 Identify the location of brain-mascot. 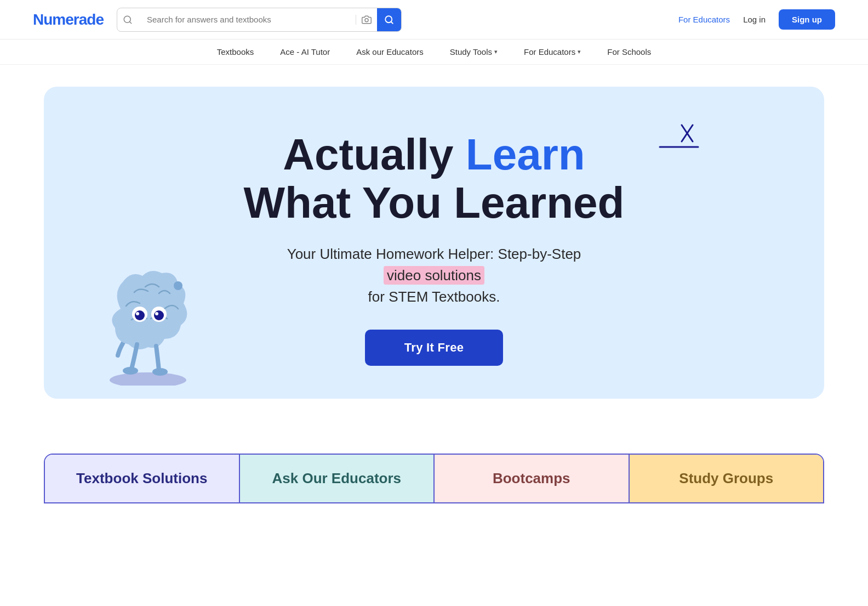
(148, 321).